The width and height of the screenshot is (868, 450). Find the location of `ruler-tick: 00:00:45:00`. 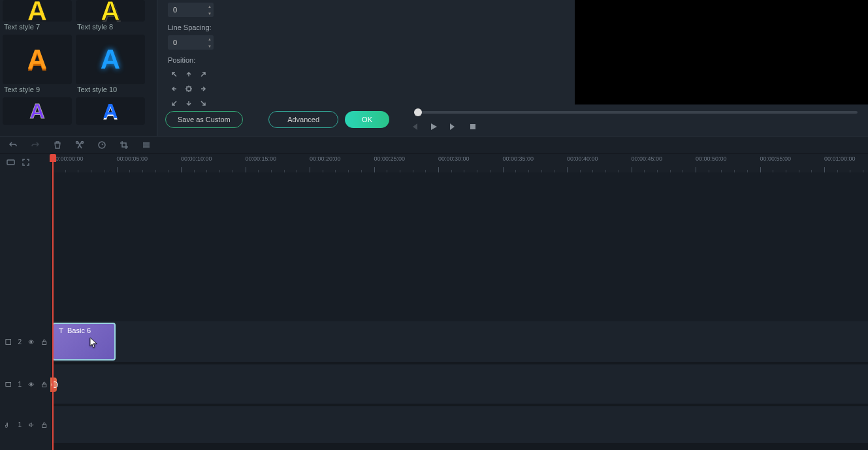

ruler-tick: 00:00:45:00 is located at coordinates (647, 159).